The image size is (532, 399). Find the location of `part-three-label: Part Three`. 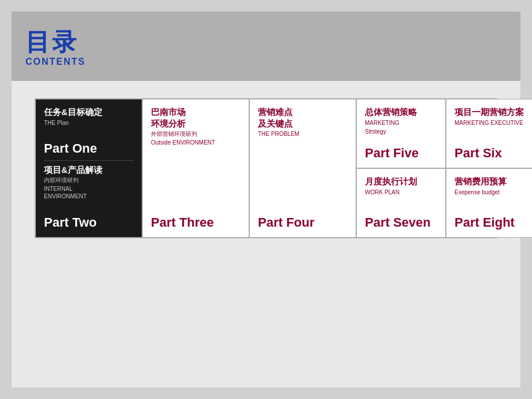

part-three-label: Part Three is located at coordinates (195, 223).